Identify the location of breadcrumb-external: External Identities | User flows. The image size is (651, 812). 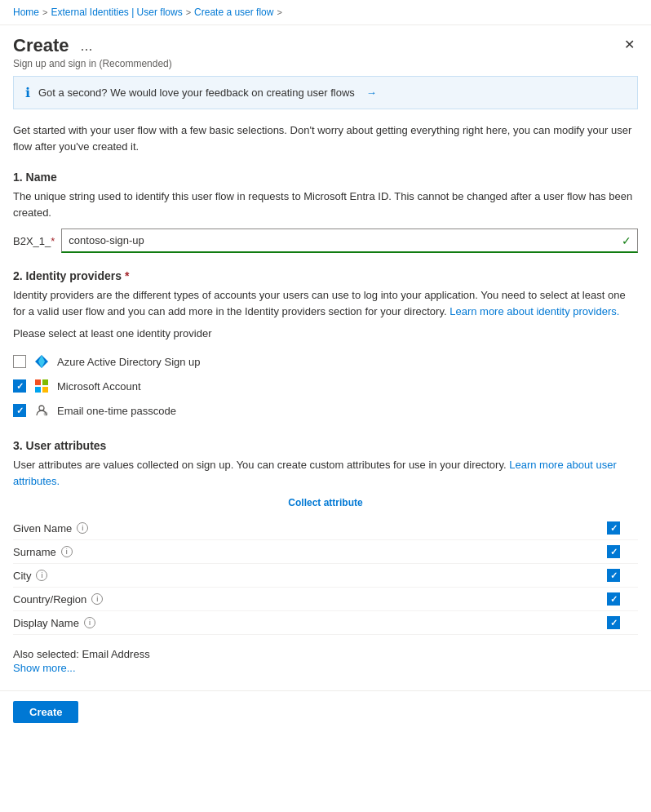
(116, 12).